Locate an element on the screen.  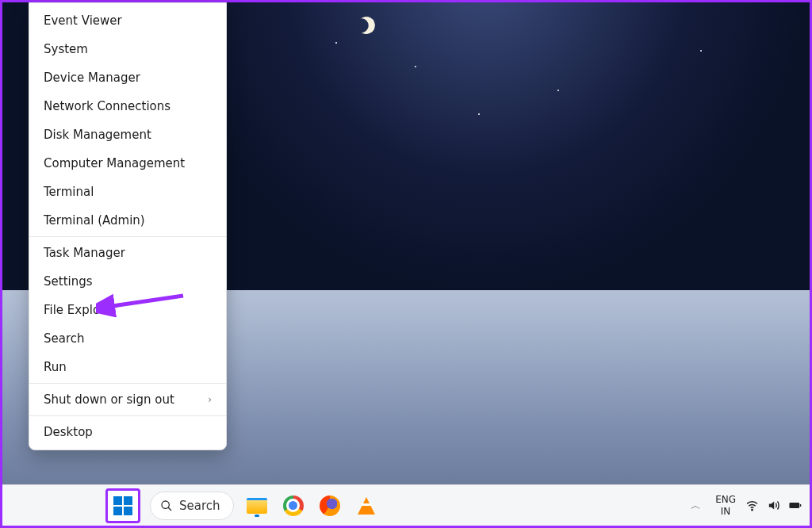
menu-item-label: File Explorer is located at coordinates (80, 310).